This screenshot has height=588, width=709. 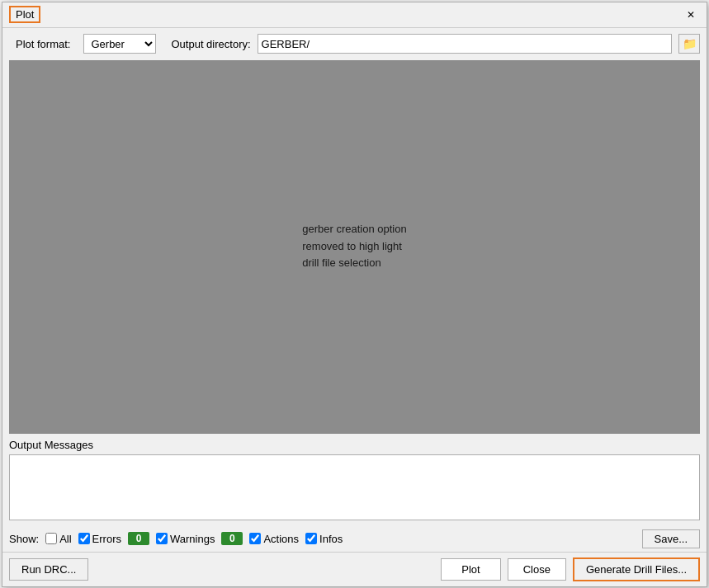 I want to click on output-messages-textarea, so click(x=355, y=487).